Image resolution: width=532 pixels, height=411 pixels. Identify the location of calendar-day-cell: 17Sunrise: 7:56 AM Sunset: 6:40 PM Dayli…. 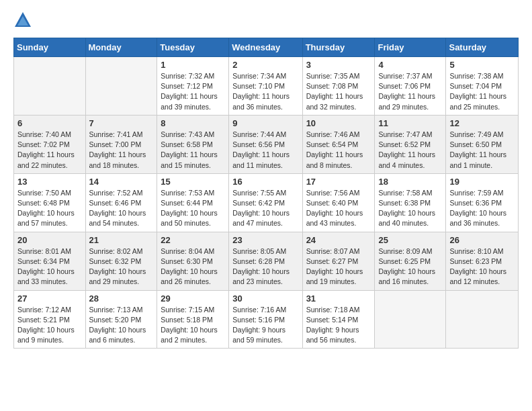
(339, 203).